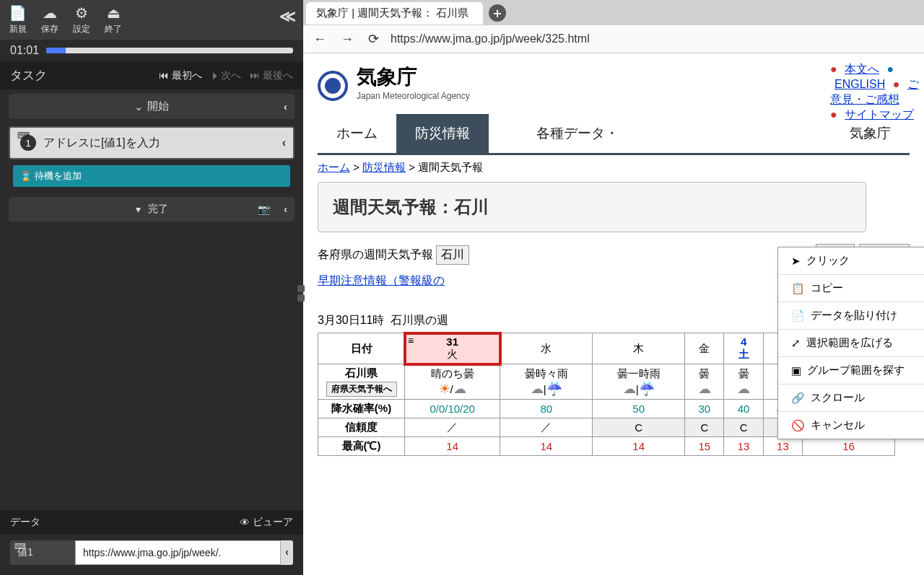  Describe the element at coordinates (152, 522) in the screenshot. I see `data-section-header: データ 👁ビューア` at that location.